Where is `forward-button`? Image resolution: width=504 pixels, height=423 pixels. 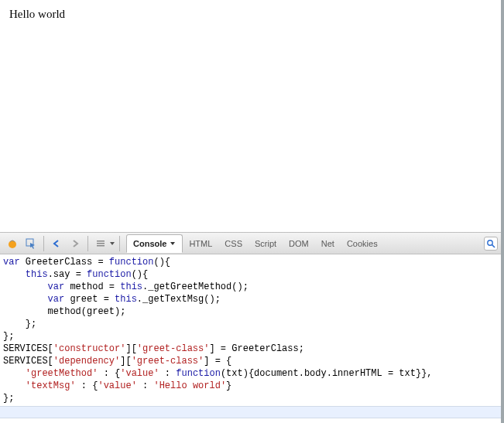
forward-button is located at coordinates (75, 244).